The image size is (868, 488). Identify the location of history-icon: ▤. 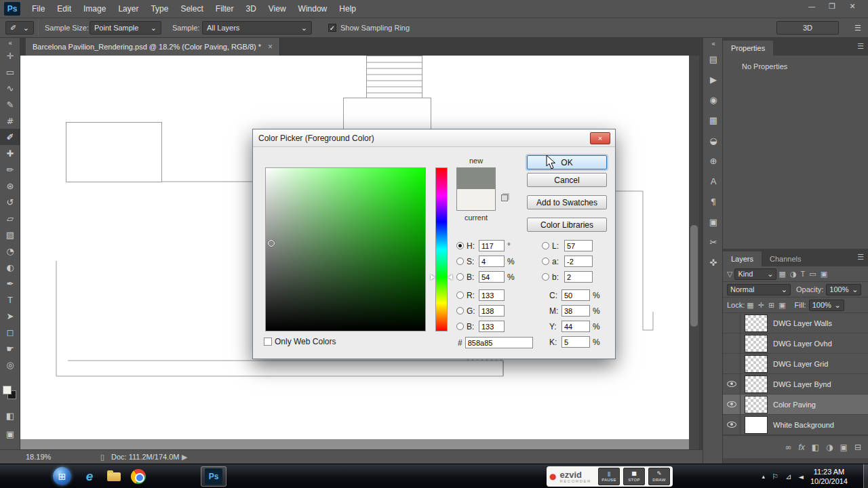
(713, 59).